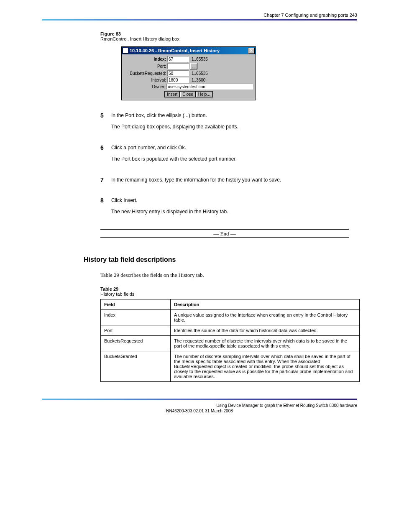  I want to click on table-row: IndexA unique value assigned to the inte…, so click(230, 318).